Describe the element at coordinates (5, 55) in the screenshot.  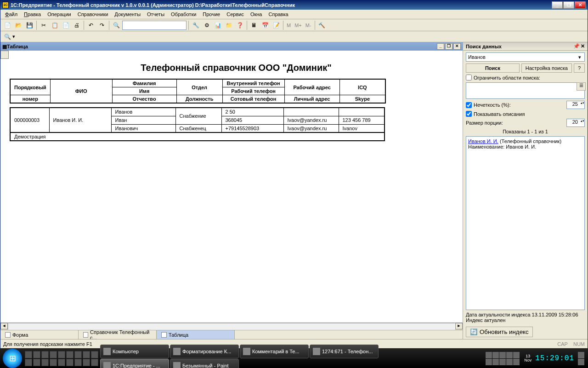
I see `select-all-cell` at that location.